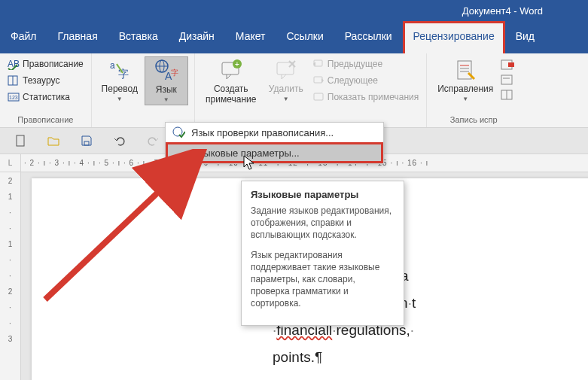 The image size is (588, 380). Describe the element at coordinates (507, 95) in the screenshot. I see `reviewing-pane-icon` at that location.